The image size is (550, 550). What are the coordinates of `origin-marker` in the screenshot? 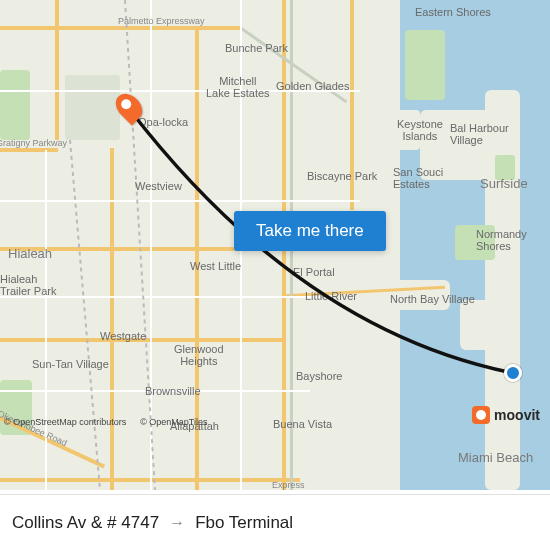 It's located at (513, 373).